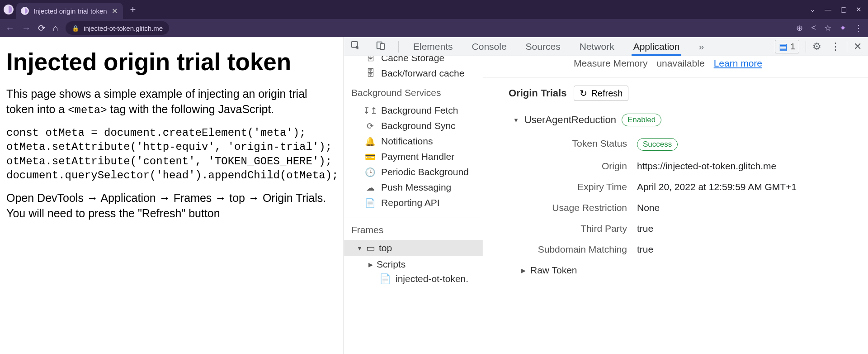 Image resolution: width=868 pixels, height=354 pixels. What do you see at coordinates (413, 278) in the screenshot?
I see `frames-script-leaf: 📄 injected-ot-token.` at bounding box center [413, 278].